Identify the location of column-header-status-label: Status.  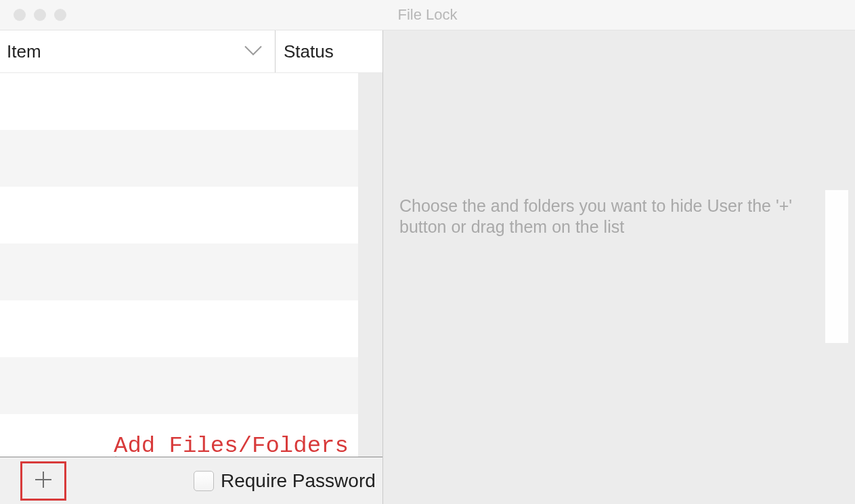
(309, 51).